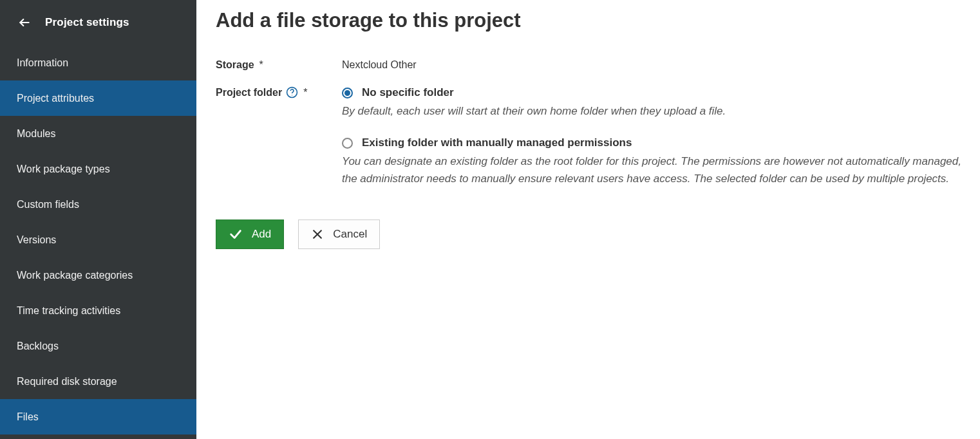 The height and width of the screenshot is (439, 980). Describe the element at coordinates (98, 98) in the screenshot. I see `sidebar-item-project-attributes: Project attributes` at that location.